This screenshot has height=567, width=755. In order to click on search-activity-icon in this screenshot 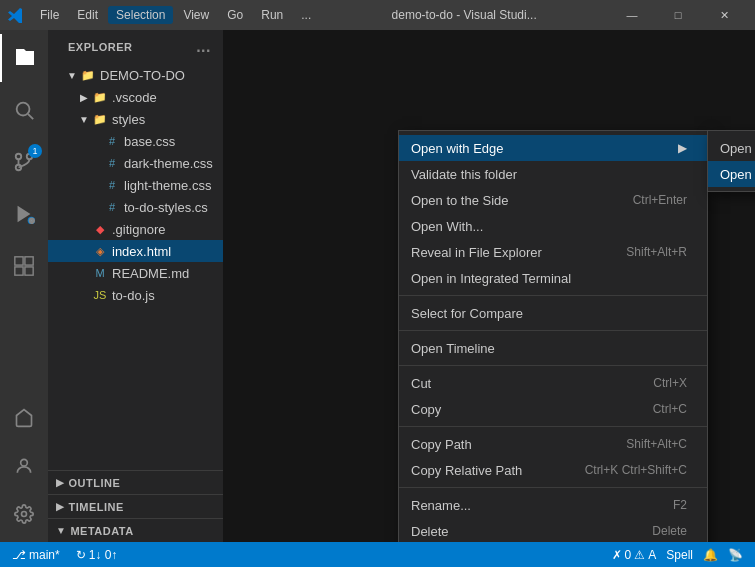, I will do `click(24, 110)`.